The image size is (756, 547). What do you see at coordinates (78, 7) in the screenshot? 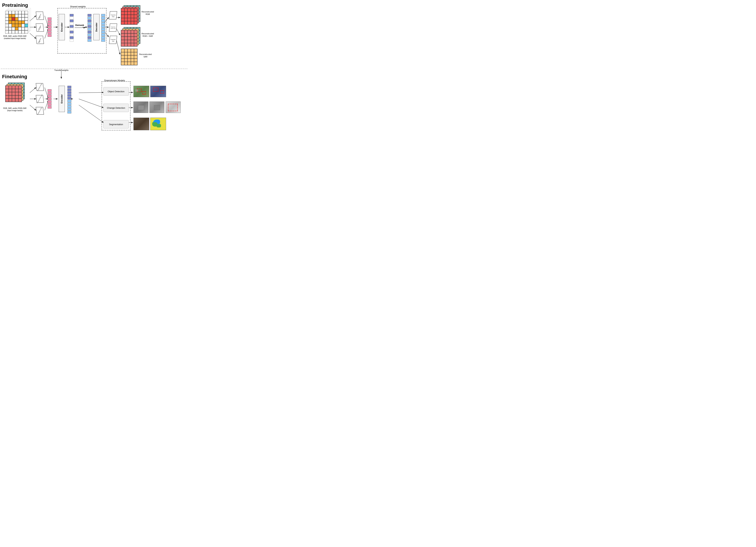
I see `shared-weights-label: Shared weights` at bounding box center [78, 7].